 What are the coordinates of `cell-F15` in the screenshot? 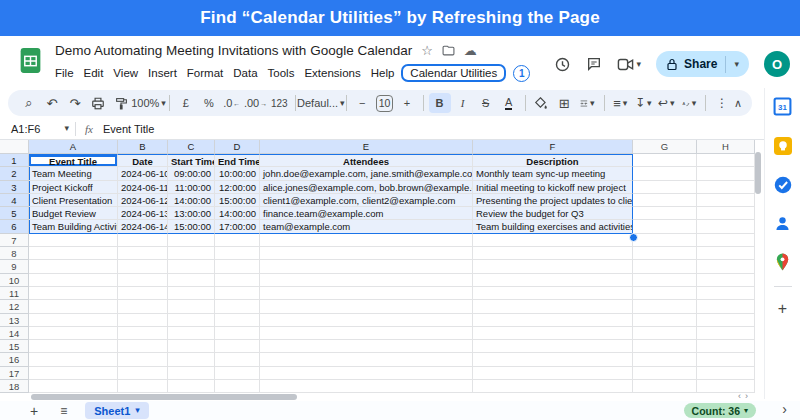 It's located at (553, 346).